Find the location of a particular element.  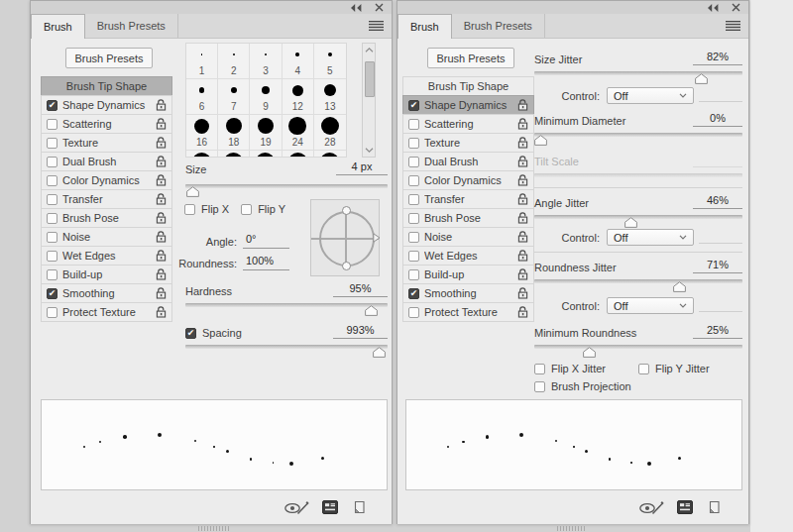

roundness-jitter-slider is located at coordinates (638, 281).